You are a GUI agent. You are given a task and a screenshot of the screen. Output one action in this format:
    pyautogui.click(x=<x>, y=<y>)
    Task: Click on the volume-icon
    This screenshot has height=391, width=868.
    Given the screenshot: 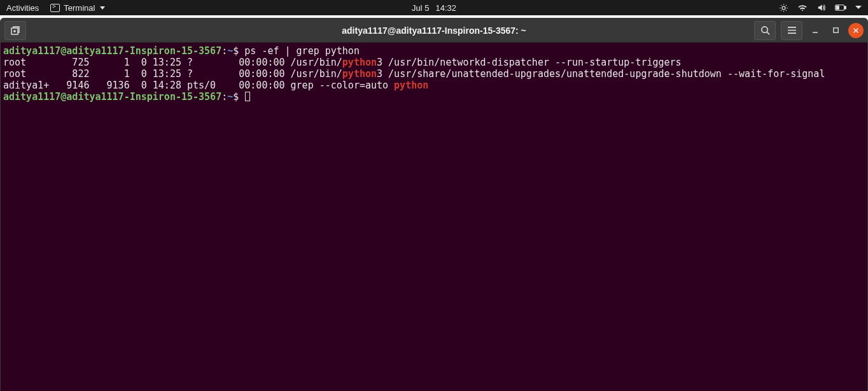 What is the action you would take?
    pyautogui.click(x=821, y=8)
    